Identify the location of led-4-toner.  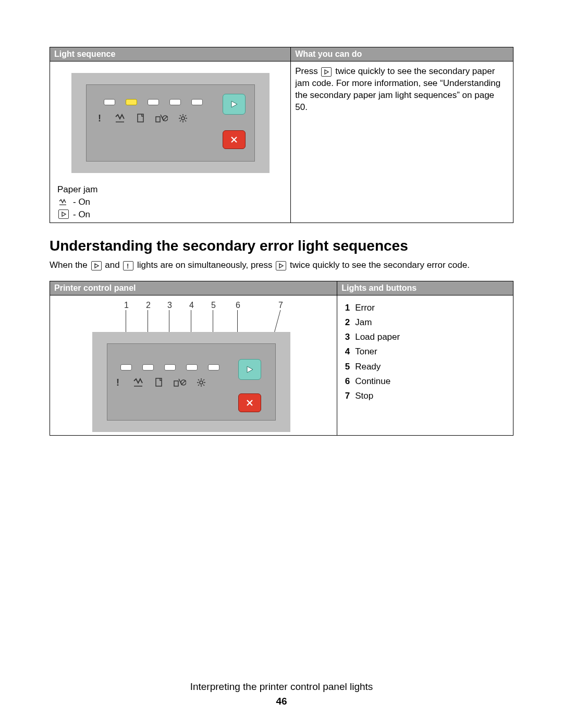
(192, 367).